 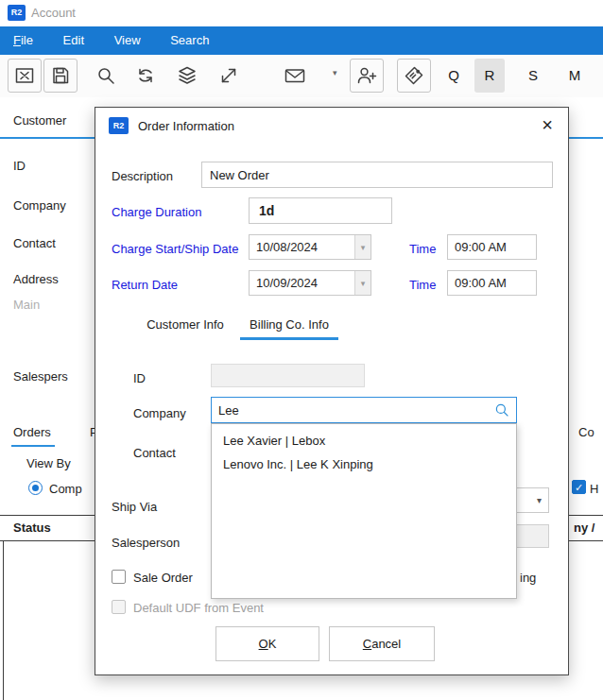 What do you see at coordinates (32, 433) in the screenshot?
I see `tab-orders: Orders` at bounding box center [32, 433].